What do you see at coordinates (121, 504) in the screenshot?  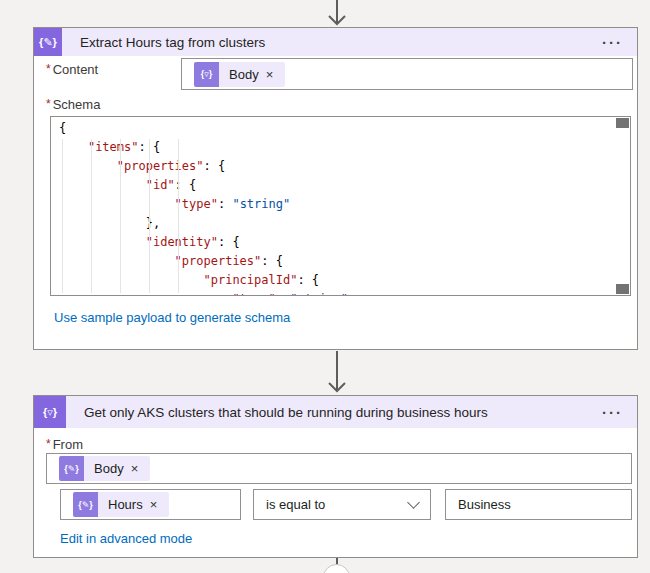 I see `hours-token: {✎} Hours ×` at bounding box center [121, 504].